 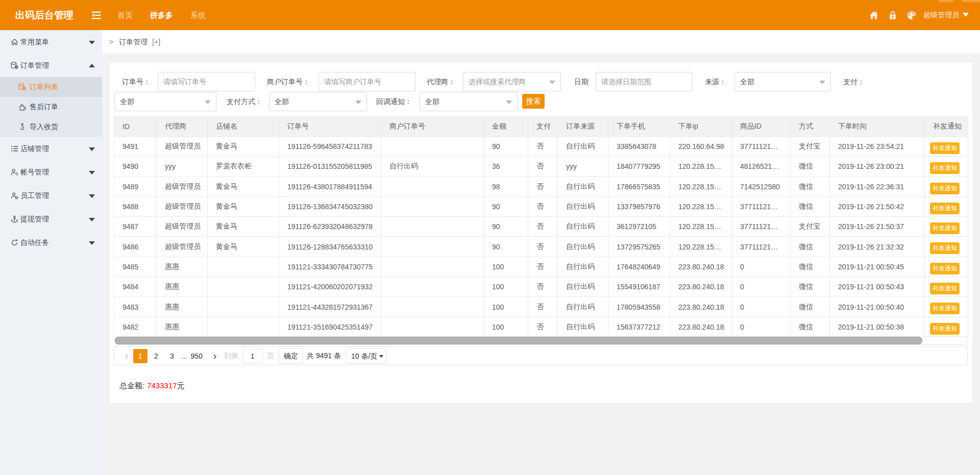 I want to click on table-row: 9488超级管理员黄金马191126-13683474503238090否自行出…, so click(x=541, y=206).